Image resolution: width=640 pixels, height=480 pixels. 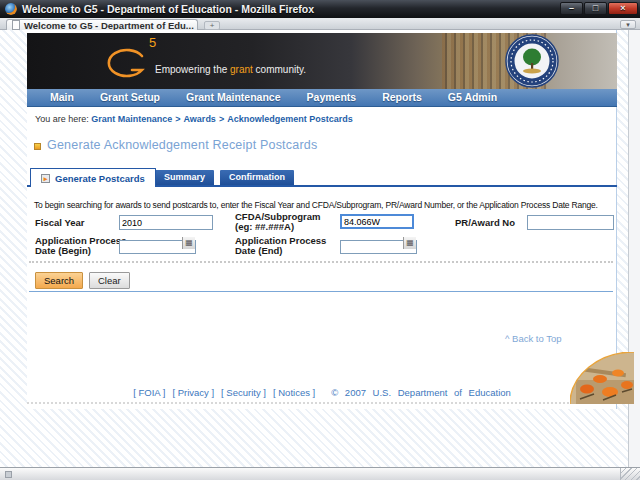 What do you see at coordinates (11, 9) in the screenshot?
I see `firefox-icon` at bounding box center [11, 9].